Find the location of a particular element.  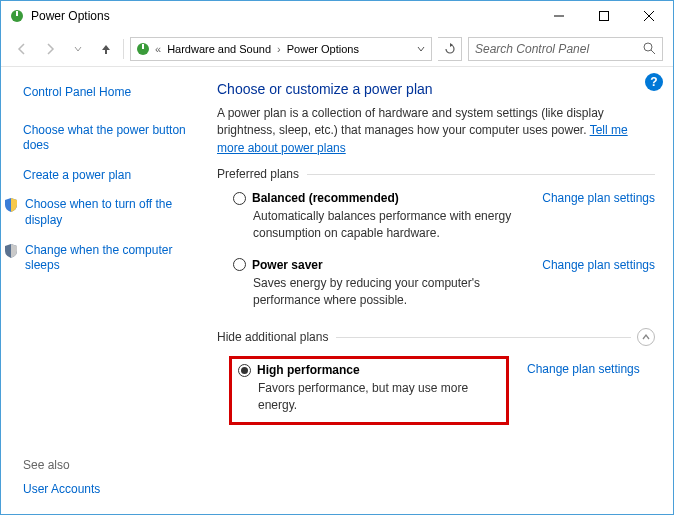

page-heading: Choose or customize a power plan is located at coordinates (436, 89).